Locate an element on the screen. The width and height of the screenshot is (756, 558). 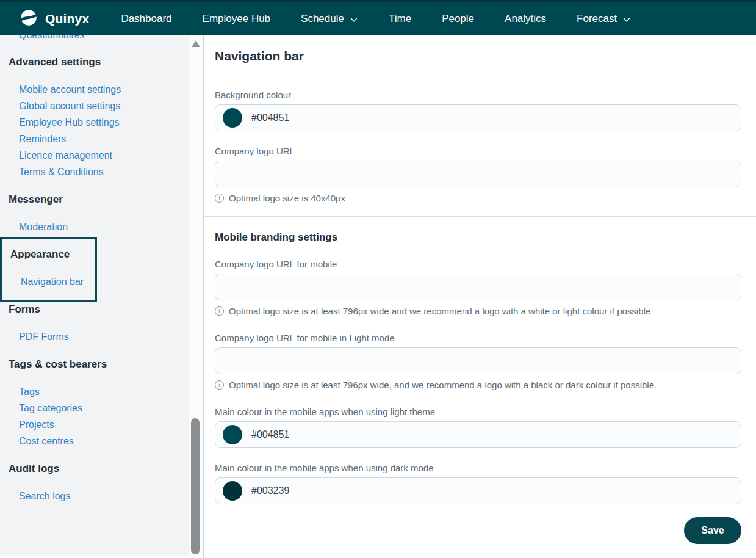
save-button: Save is located at coordinates (713, 531).